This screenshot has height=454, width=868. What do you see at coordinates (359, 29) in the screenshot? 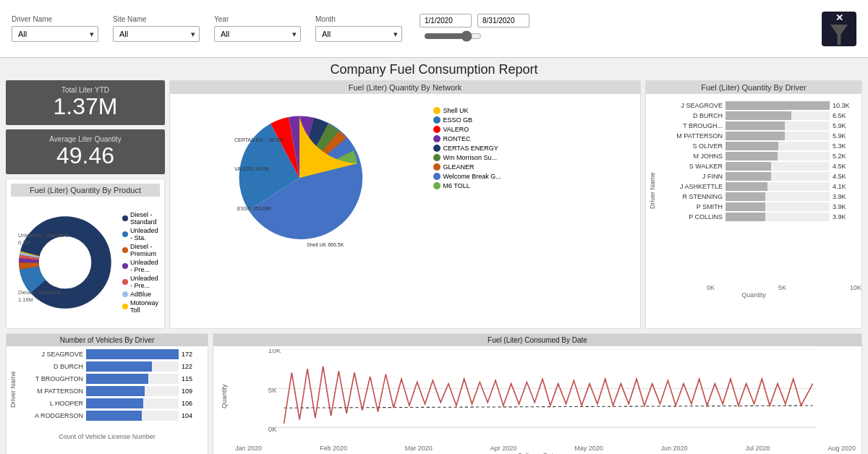
I see `filter-month: Month All` at bounding box center [359, 29].